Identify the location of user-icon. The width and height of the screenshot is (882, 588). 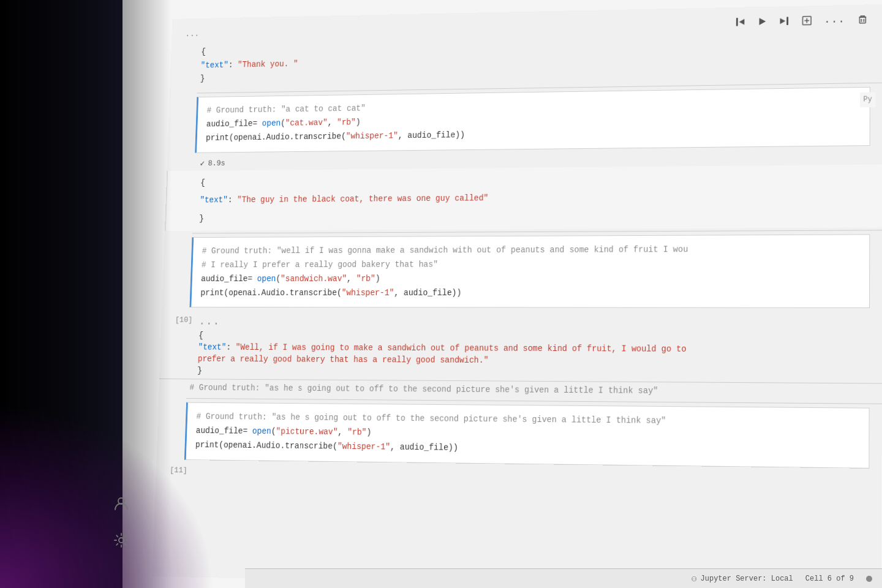
(121, 503).